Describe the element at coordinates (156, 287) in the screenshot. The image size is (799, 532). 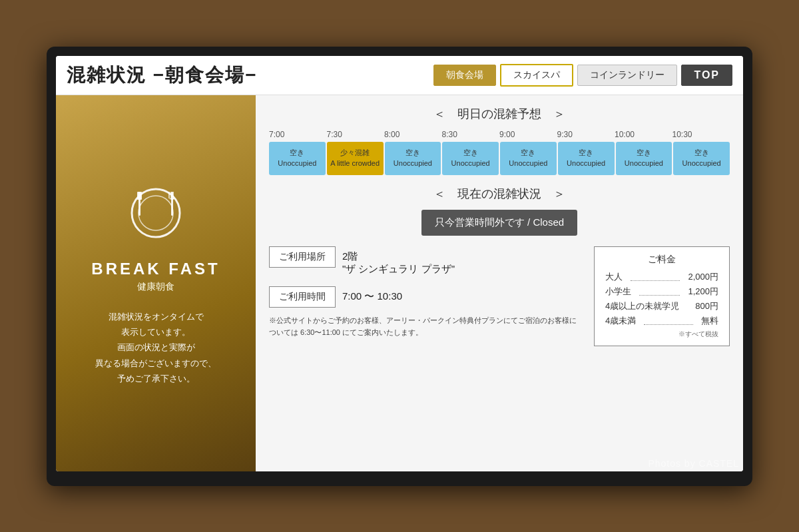
I see `breakfast-subtitle: 健康朝食` at that location.